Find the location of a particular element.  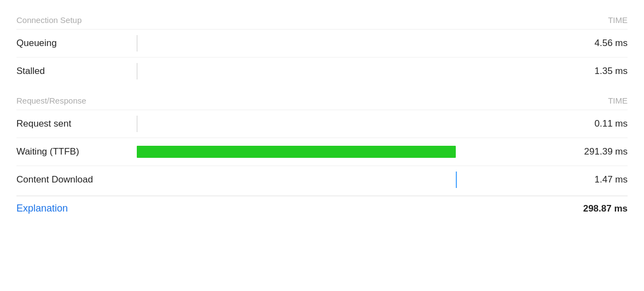

stalled-time: 1.35 ms is located at coordinates (595, 71).